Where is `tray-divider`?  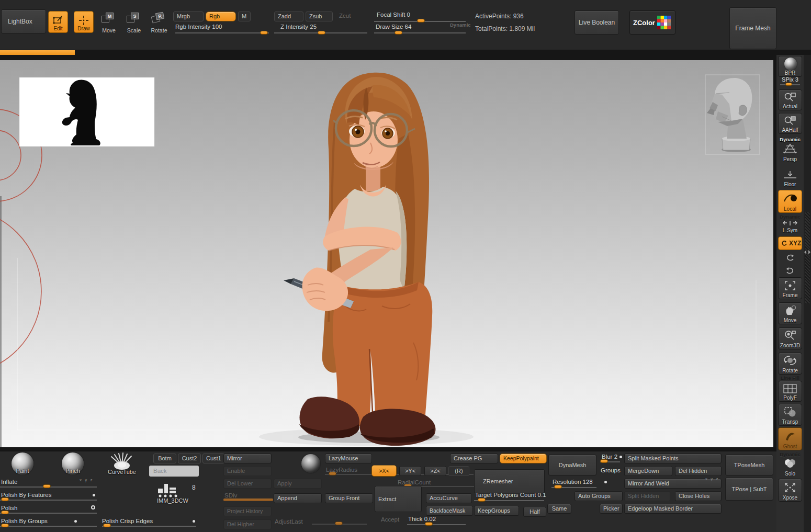 tray-divider is located at coordinates (807, 293).